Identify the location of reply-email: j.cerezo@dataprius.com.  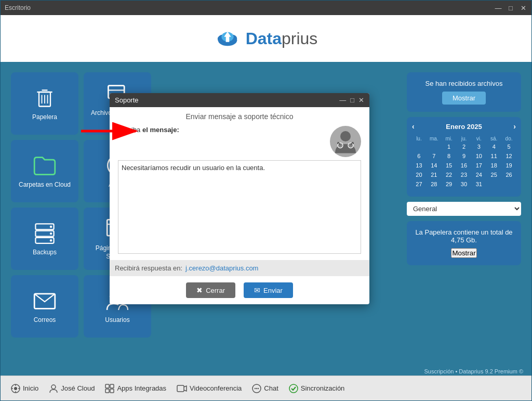
(222, 268).